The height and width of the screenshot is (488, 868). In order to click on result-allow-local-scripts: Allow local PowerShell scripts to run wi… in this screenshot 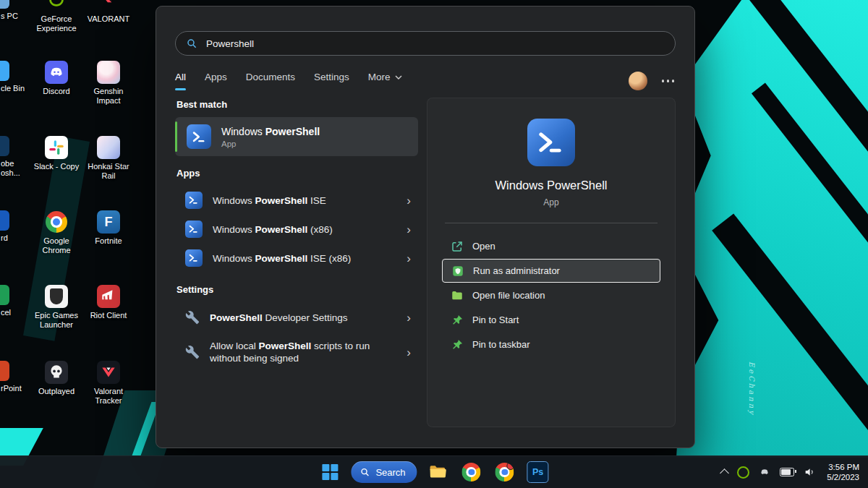, I will do `click(297, 352)`.